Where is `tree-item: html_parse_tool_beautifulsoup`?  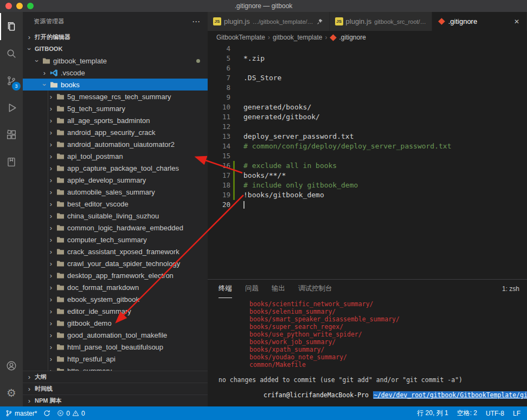 tree-item: html_parse_tool_beautifulsoup is located at coordinates (115, 347).